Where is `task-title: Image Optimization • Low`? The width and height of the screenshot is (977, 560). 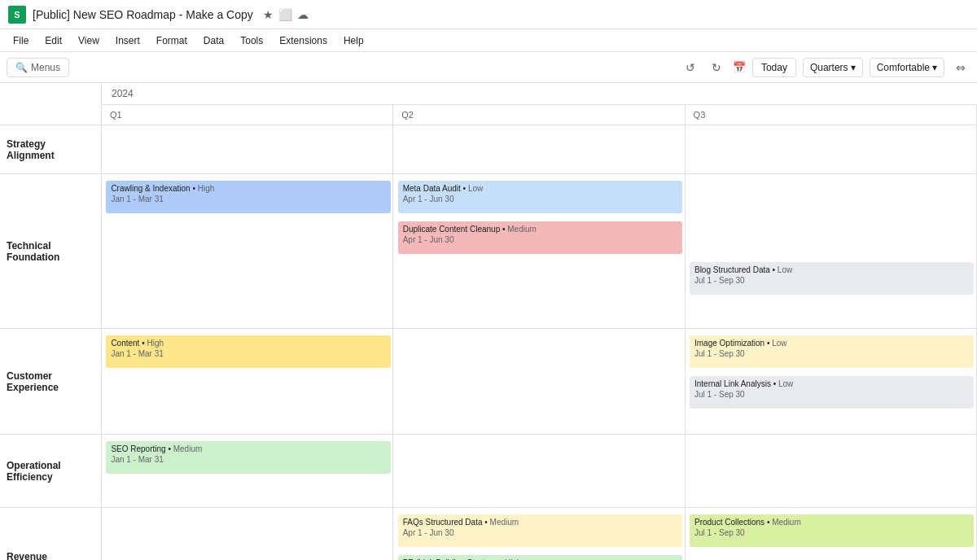
task-title: Image Optimization • Low is located at coordinates (741, 343).